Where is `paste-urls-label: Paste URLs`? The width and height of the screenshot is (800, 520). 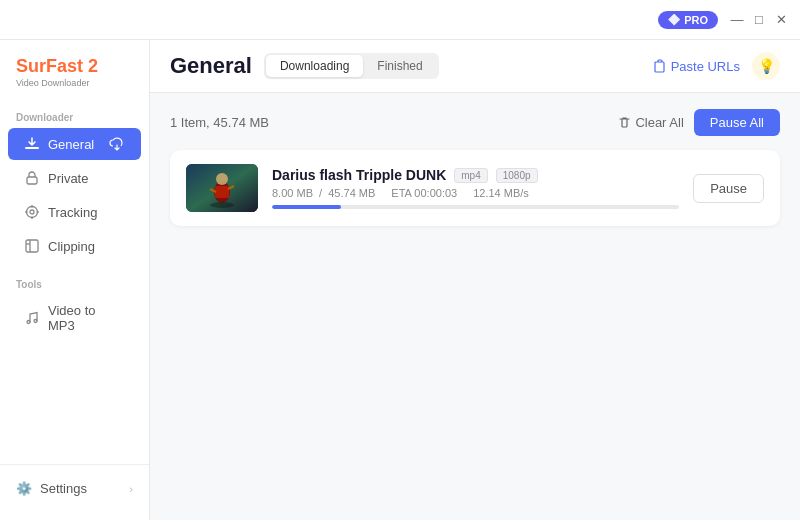
paste-urls-label: Paste URLs is located at coordinates (706, 66).